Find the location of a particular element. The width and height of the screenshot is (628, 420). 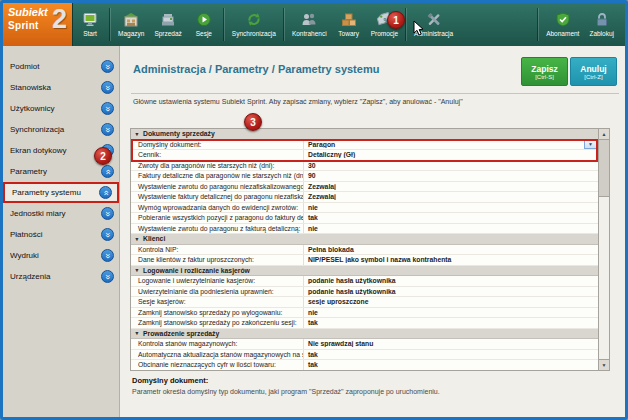

grid-section-row: ▾ Logowanie i rozliczanie kasjerów Logow… is located at coordinates (364, 272).